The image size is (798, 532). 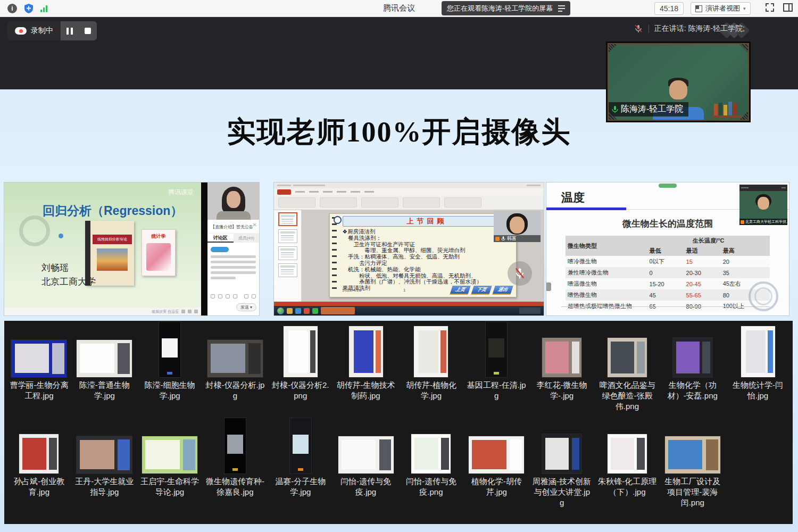 What do you see at coordinates (668, 272) in the screenshot?
I see `table-row: 兼性嗜冷微生物 0 20-30 35` at bounding box center [668, 272].